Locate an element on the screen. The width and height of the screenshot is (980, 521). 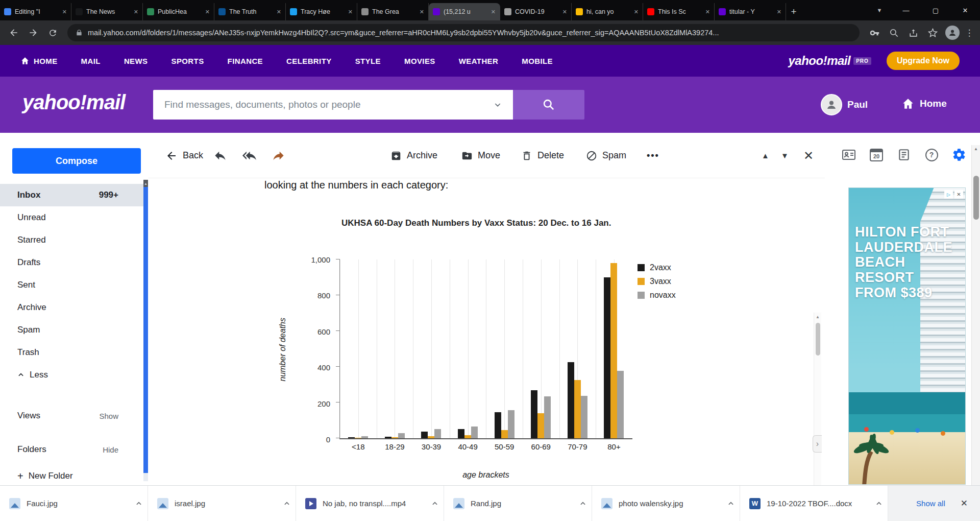
delete-button: Delete is located at coordinates (543, 155).